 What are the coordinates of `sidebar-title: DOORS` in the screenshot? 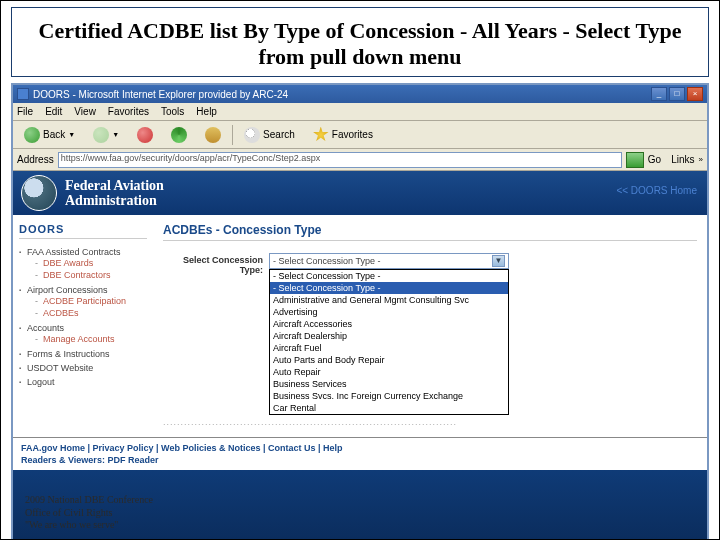 It's located at (83, 231).